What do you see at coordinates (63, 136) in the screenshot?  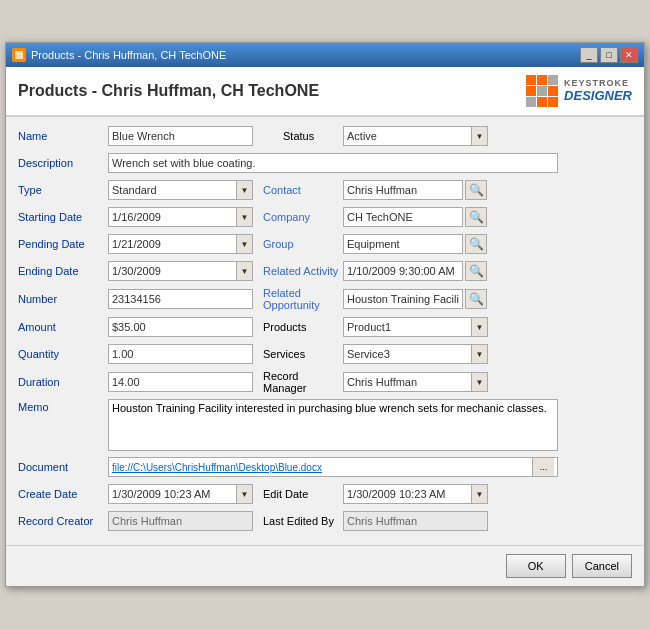 I see `name-label: Name` at bounding box center [63, 136].